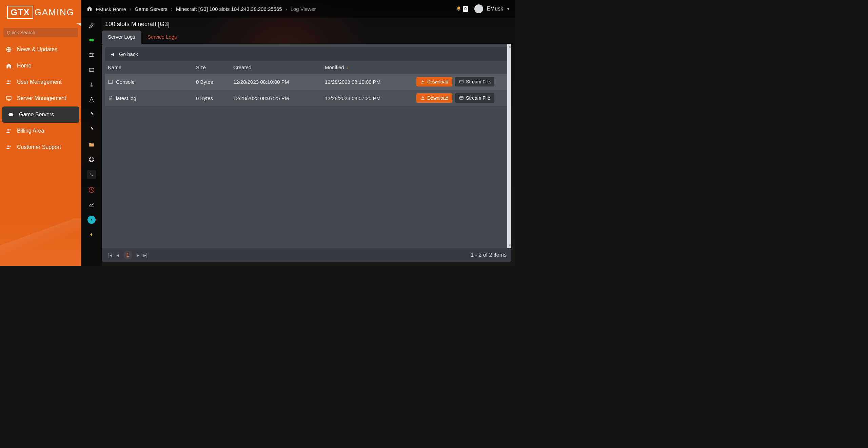 The width and height of the screenshot is (868, 448). What do you see at coordinates (215, 67) in the screenshot?
I see `col-size: Size` at bounding box center [215, 67].